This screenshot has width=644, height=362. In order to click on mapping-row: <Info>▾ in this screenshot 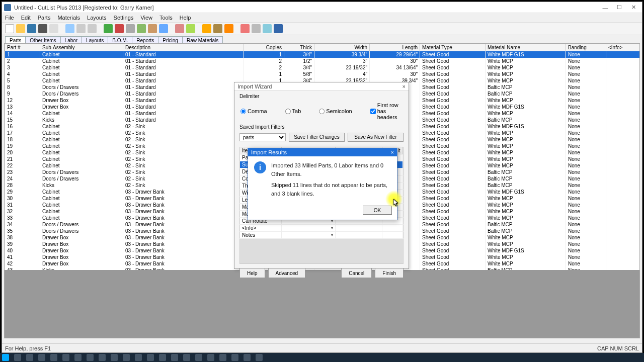, I will do `click(321, 228)`.